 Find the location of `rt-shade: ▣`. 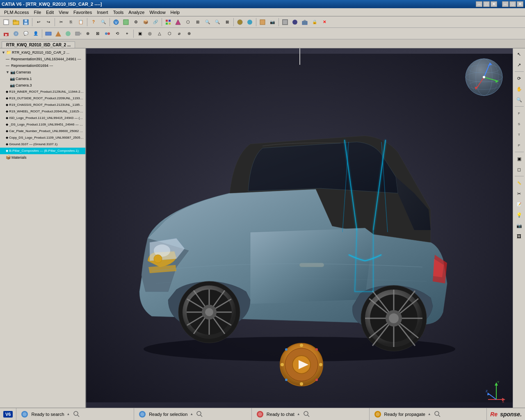

rt-shade: ▣ is located at coordinates (519, 159).